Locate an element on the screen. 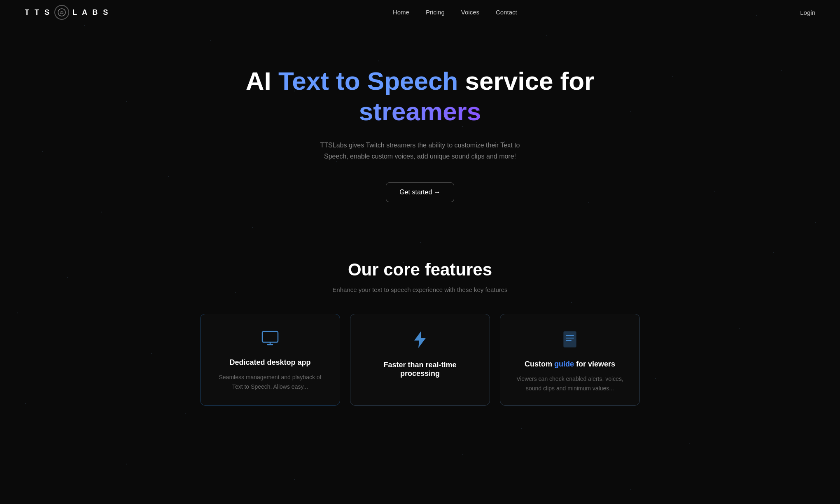  hero-title-streamers: streamers is located at coordinates (420, 111).